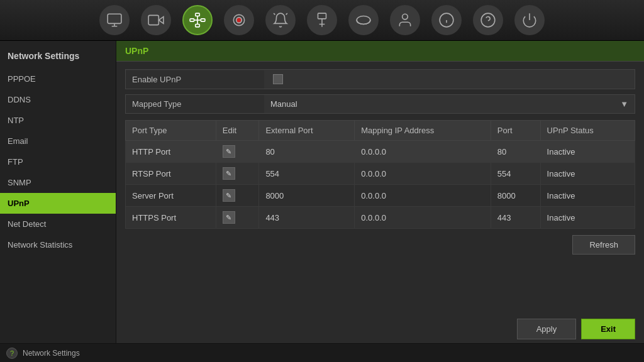 This screenshot has height=362, width=644. Describe the element at coordinates (439, 104) in the screenshot. I see `mapped-type-value: Manual` at that location.